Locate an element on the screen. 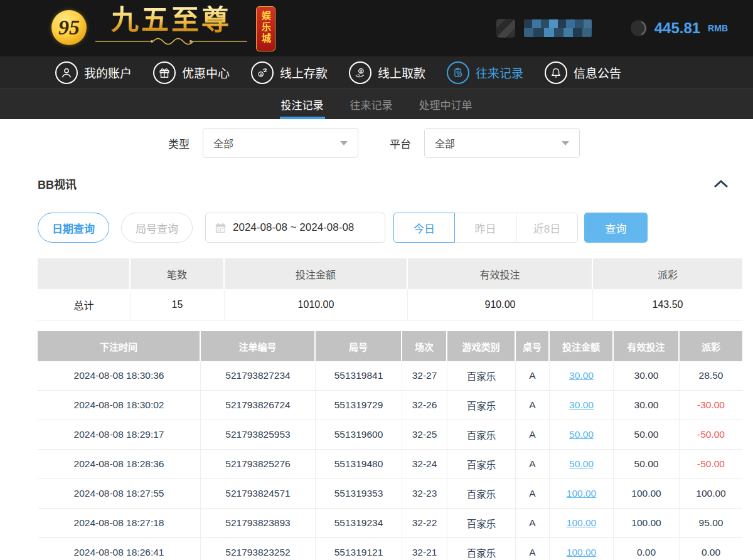 The image size is (753, 560). deposit-icon: ¥ is located at coordinates (262, 73).